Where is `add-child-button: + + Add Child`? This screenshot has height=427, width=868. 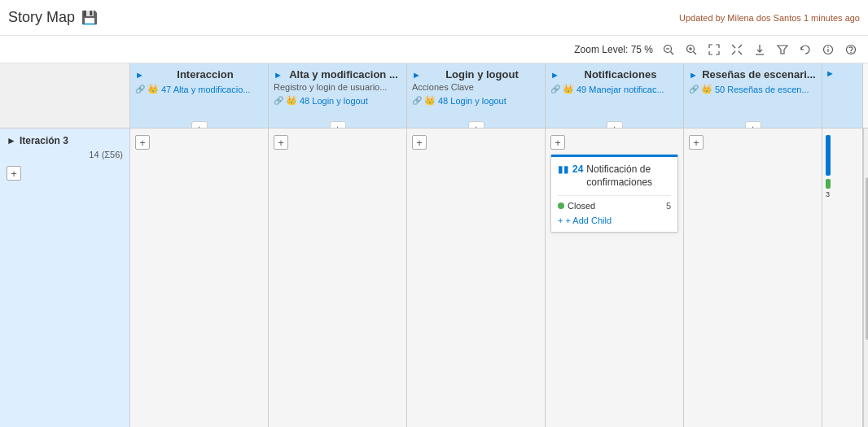
add-child-button: + + Add Child is located at coordinates (614, 220).